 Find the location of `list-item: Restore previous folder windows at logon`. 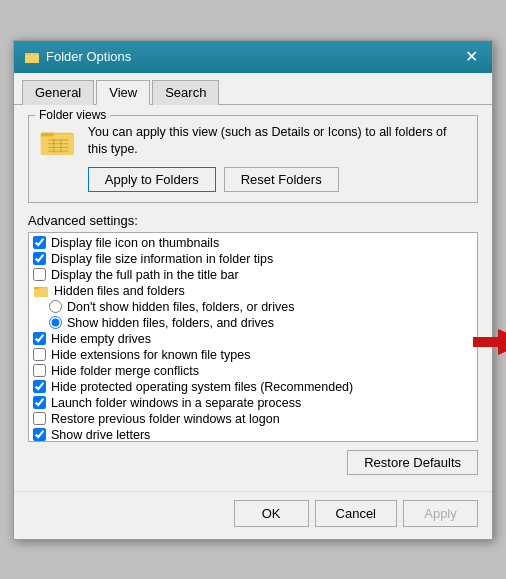

list-item: Restore previous folder windows at logon is located at coordinates (253, 419).